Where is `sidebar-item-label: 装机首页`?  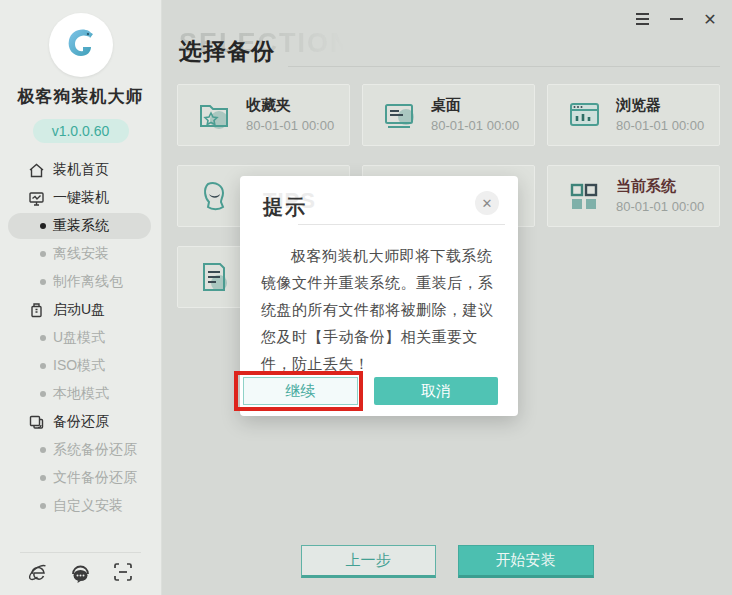 sidebar-item-label: 装机首页 is located at coordinates (81, 170).